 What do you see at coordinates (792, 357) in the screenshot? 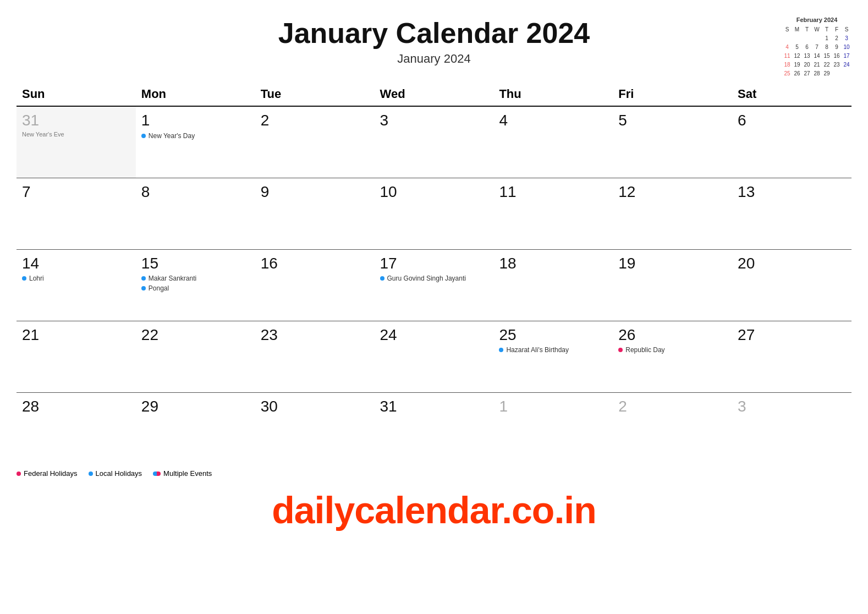
I see `calendar-day-cell: 27` at bounding box center [792, 357].